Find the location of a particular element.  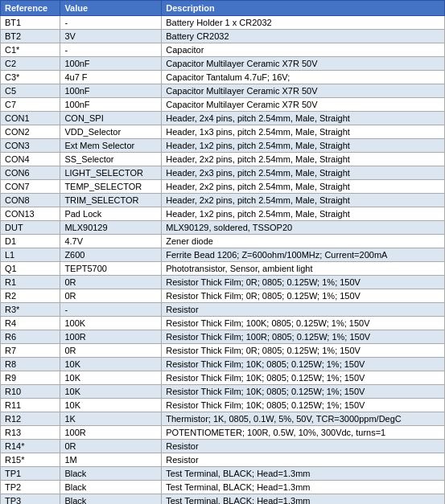

table-row: R3*-Resistor is located at coordinates (223, 310).